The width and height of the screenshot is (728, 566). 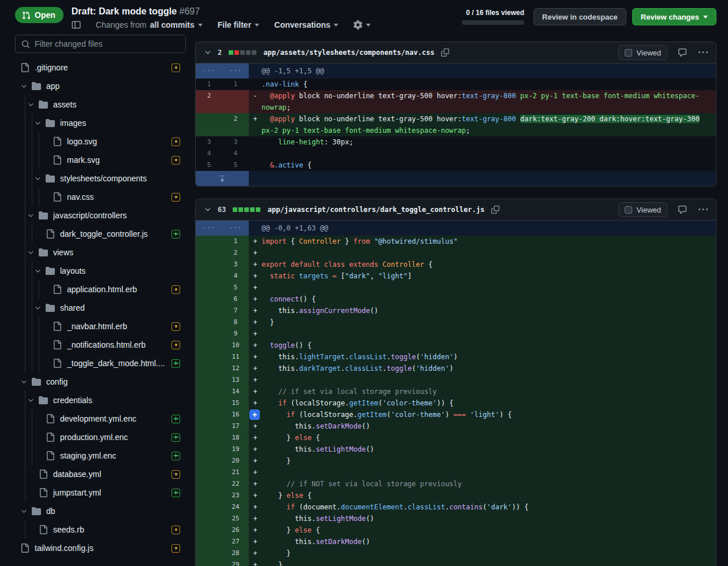 I want to click on tree-file-navbar-html-erb: _navbar.html.erb, so click(x=100, y=326).